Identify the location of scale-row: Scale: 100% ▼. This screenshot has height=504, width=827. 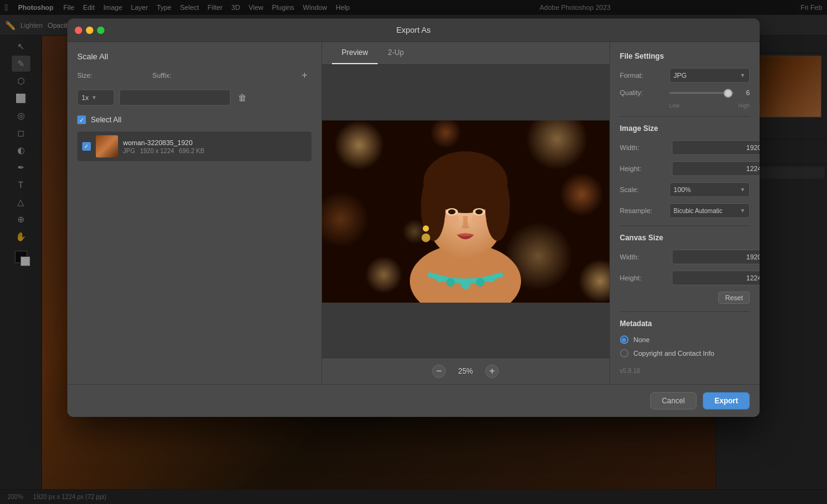
(685, 190).